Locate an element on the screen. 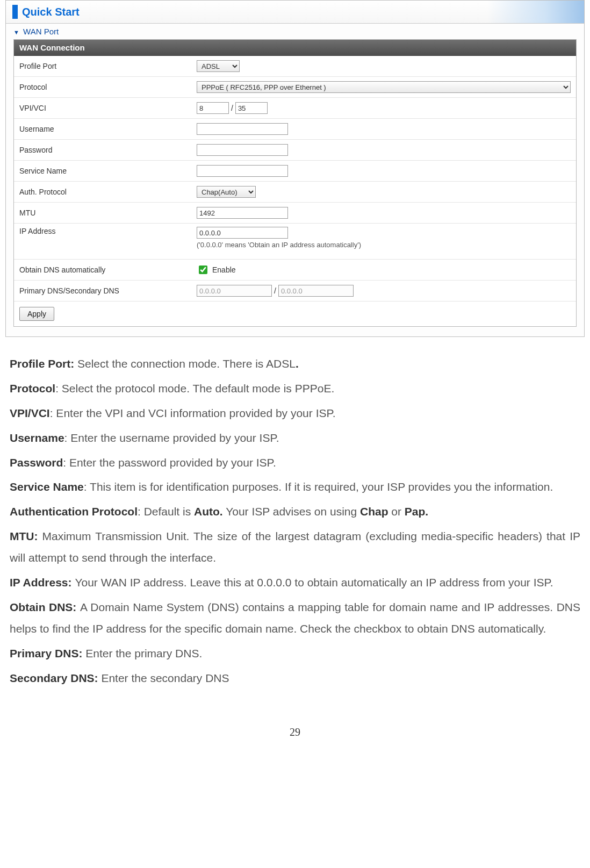  secondary-dns-input is located at coordinates (316, 291).